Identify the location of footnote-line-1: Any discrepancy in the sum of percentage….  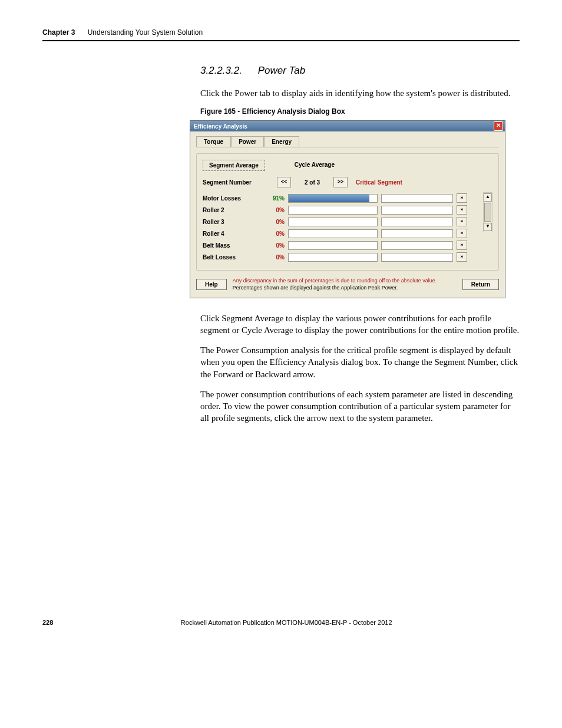
(335, 281).